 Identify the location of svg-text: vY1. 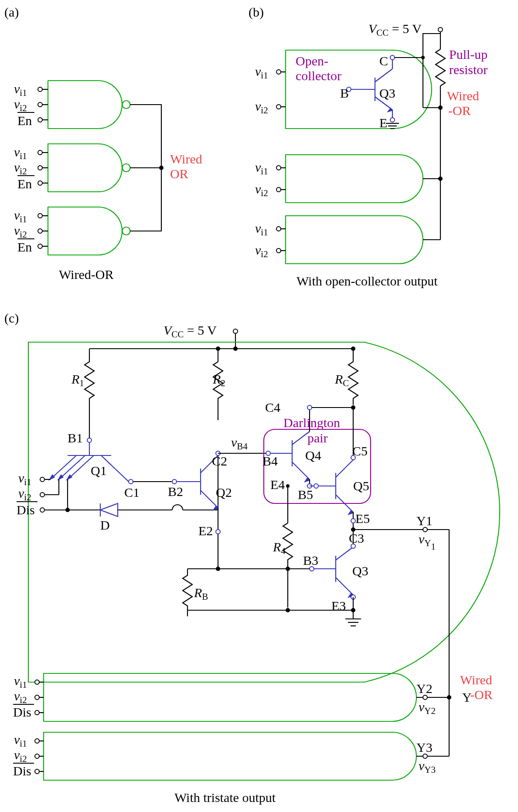
(427, 542).